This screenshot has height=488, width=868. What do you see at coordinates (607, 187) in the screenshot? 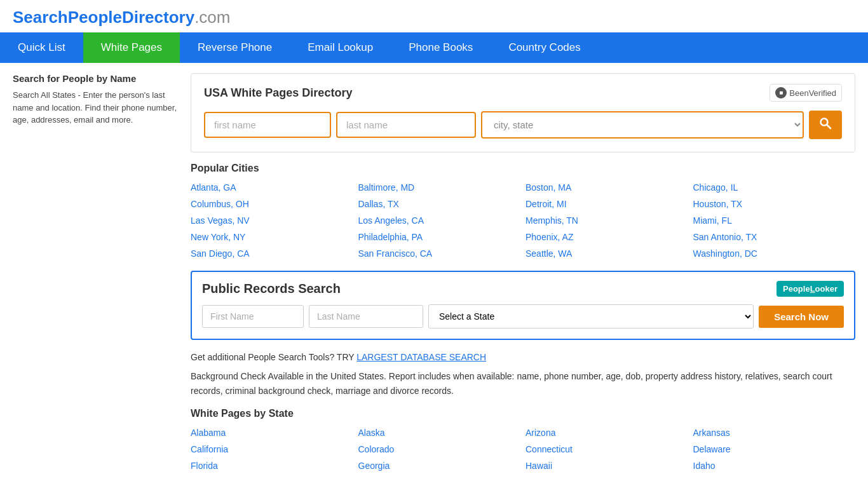
I see `city-link: Boston, MA` at bounding box center [607, 187].